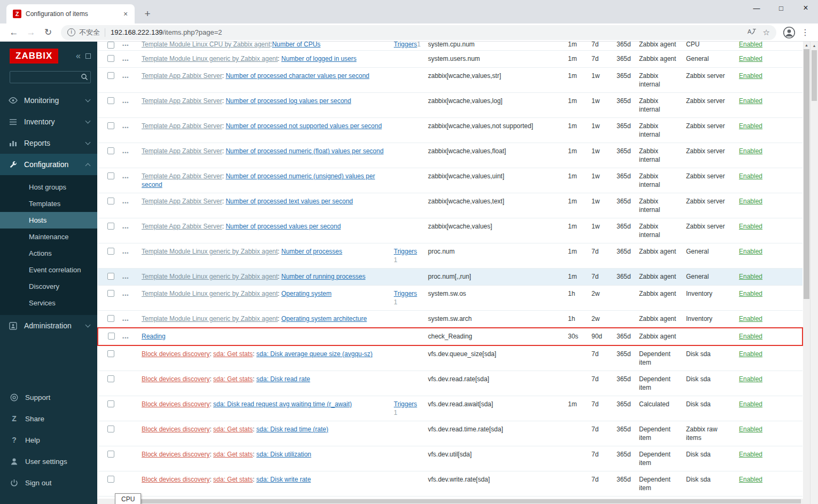  What do you see at coordinates (154, 336) in the screenshot?
I see `item-name-link: Reading` at bounding box center [154, 336].